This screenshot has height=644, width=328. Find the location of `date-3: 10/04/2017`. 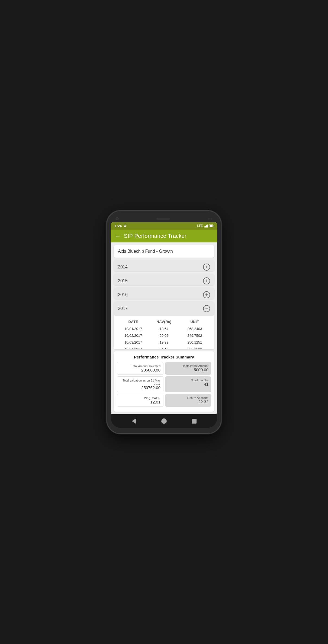

date-3: 10/04/2017 is located at coordinates (133, 348).